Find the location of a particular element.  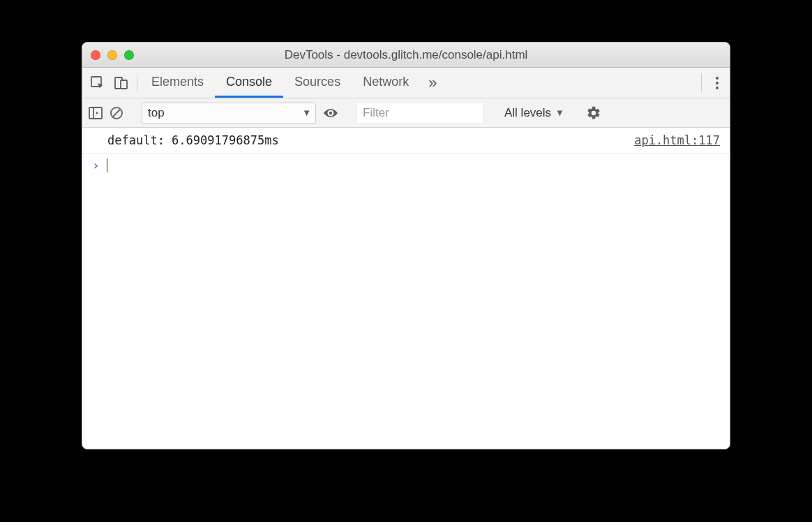

console-prompt: › is located at coordinates (406, 165).